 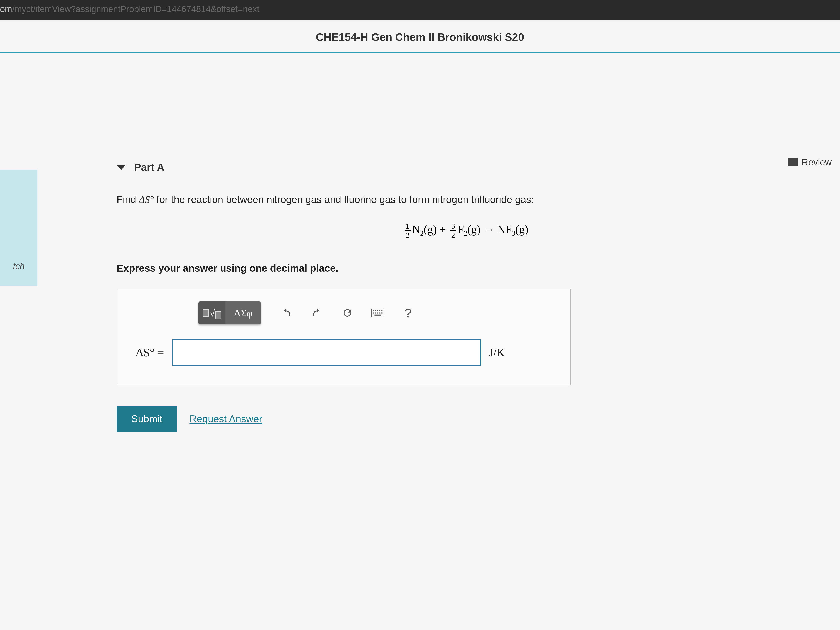 What do you see at coordinates (344, 200) in the screenshot?
I see `prompt-post: for the reaction between nitrogen gas an…` at bounding box center [344, 200].